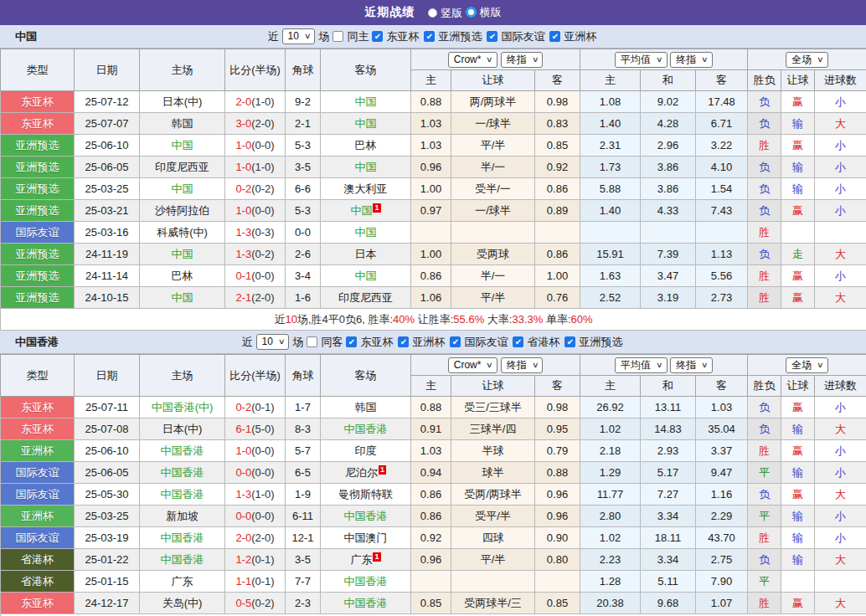  What do you see at coordinates (722, 495) in the screenshot?
I see `average-odds-cell: 1.16` at bounding box center [722, 495].